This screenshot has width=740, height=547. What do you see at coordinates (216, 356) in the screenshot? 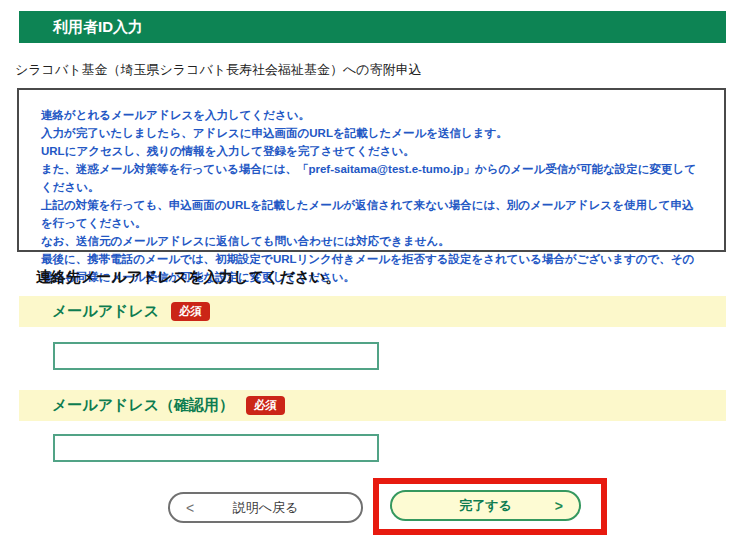
I see `email-input` at bounding box center [216, 356].